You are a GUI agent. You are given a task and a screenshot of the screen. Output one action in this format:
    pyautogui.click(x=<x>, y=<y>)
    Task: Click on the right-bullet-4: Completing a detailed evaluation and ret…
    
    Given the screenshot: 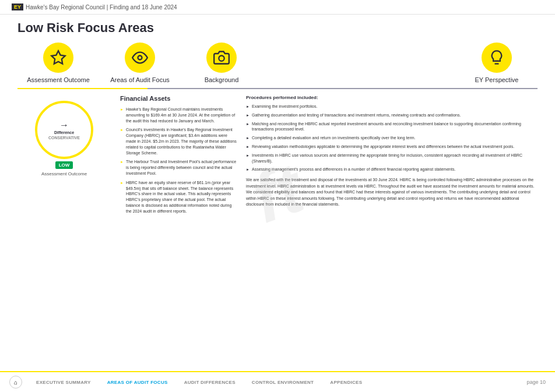 What is the action you would take?
    pyautogui.click(x=392, y=138)
    